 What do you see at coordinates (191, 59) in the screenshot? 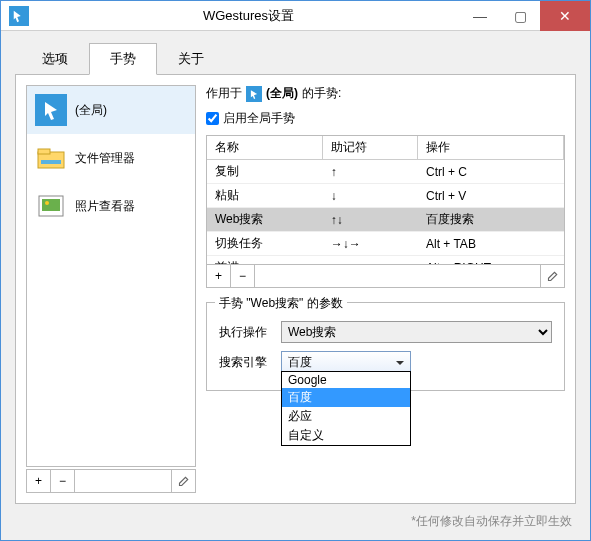
I see `tab-about: 关于` at bounding box center [191, 59].